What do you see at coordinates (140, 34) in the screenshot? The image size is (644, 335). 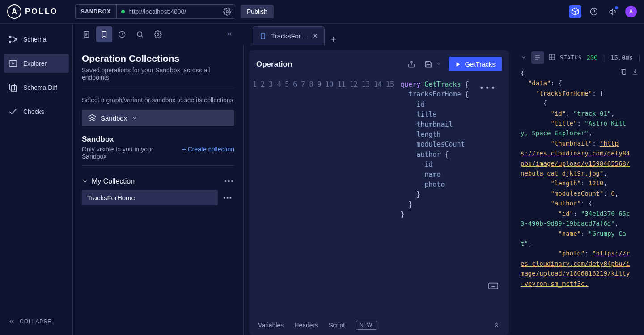 I see `search-panel-button` at bounding box center [140, 34].